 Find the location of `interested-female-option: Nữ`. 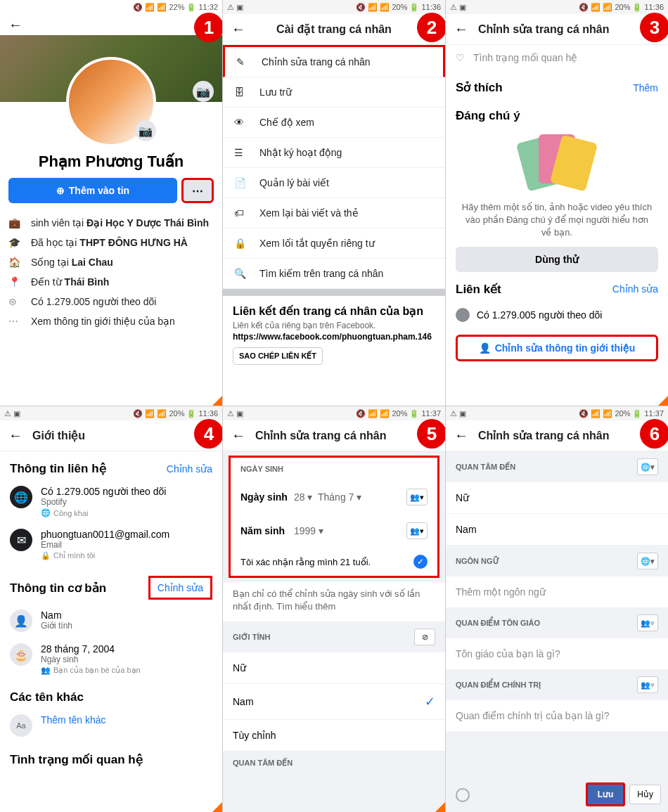

interested-female-option: Nữ is located at coordinates (557, 498).